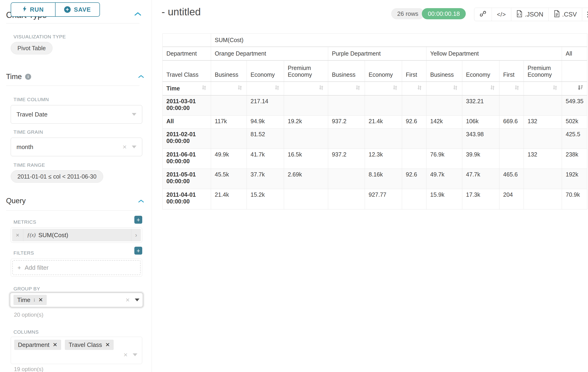 The width and height of the screenshot is (588, 372). Describe the element at coordinates (575, 53) in the screenshot. I see `pivot-col-group-header: All` at that location.